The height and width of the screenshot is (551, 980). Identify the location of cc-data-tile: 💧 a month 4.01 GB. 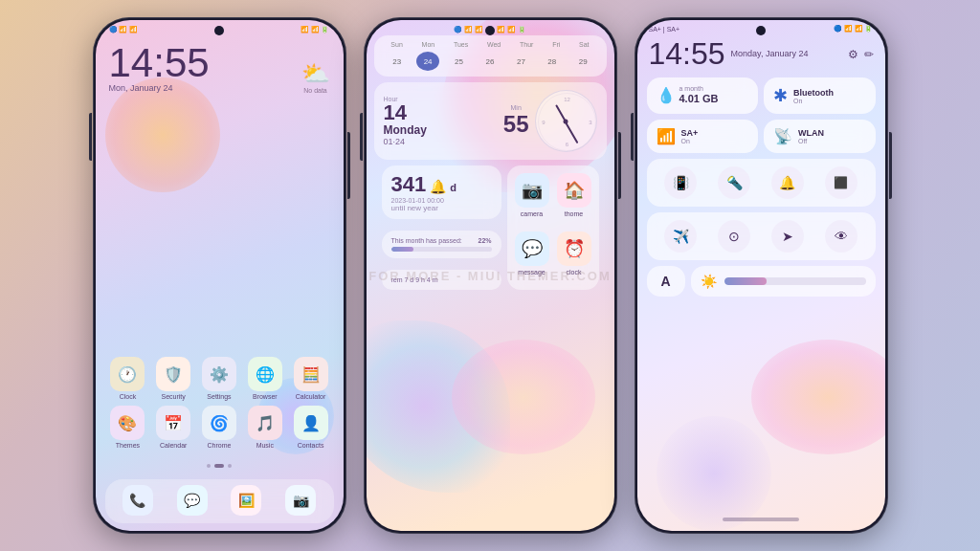
(702, 96).